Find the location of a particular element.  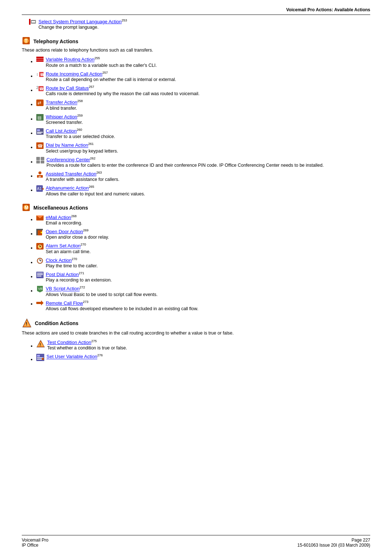

condition-section-title: Condition Actions is located at coordinates (57, 323).